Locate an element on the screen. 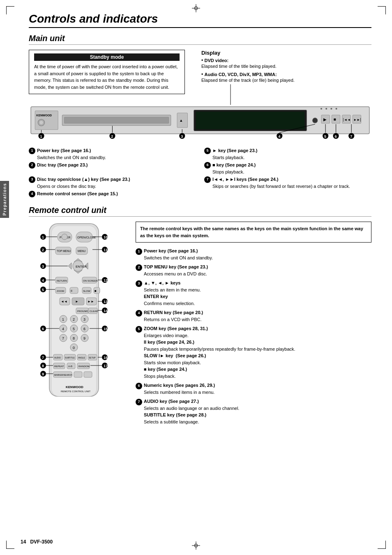 Image resolution: width=392 pixels, height=555 pixels. display-item-1-text: Elapsed time of the title being played. is located at coordinates (239, 66).